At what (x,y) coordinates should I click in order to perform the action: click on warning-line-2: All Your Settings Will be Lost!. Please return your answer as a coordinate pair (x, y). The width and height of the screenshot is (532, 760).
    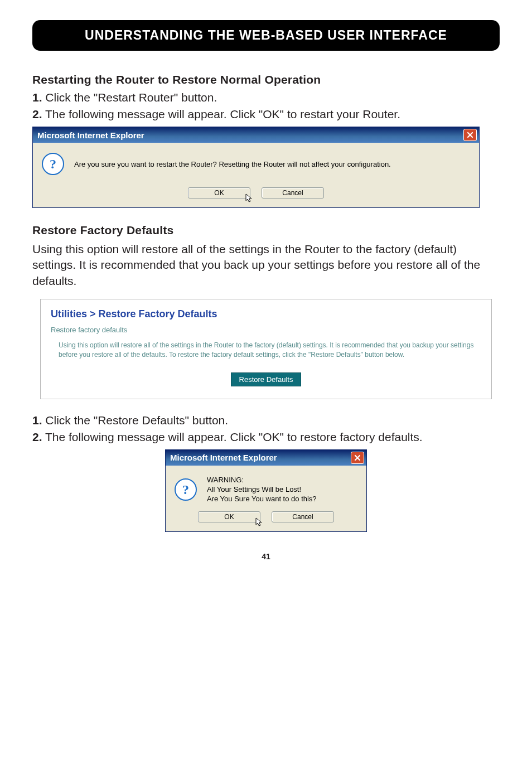
    Looking at the image, I should click on (282, 490).